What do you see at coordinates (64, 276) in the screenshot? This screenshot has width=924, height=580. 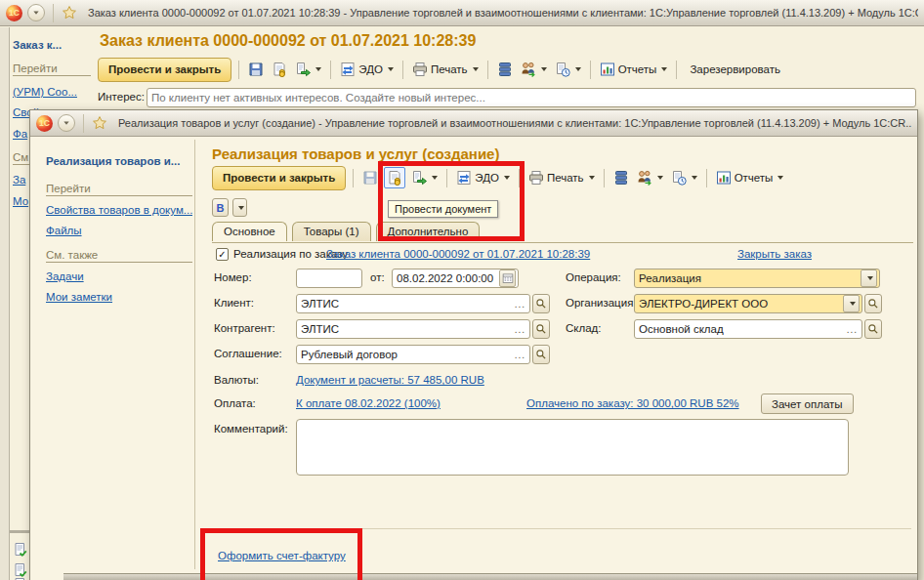 I see `sidebar-item-tasks: Задачи` at bounding box center [64, 276].